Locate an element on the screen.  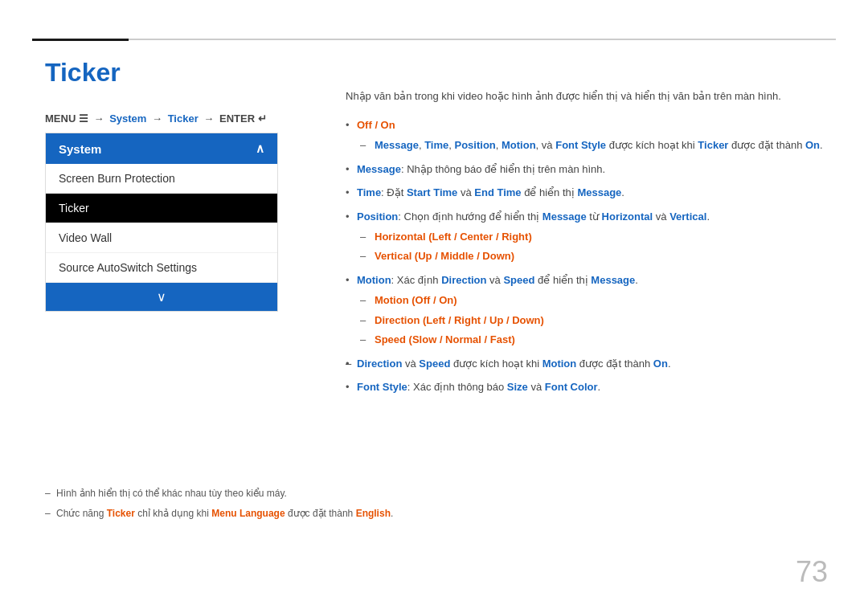
sub-item-vertical: Vertical (Up / Middle / Down) is located at coordinates (598, 255).